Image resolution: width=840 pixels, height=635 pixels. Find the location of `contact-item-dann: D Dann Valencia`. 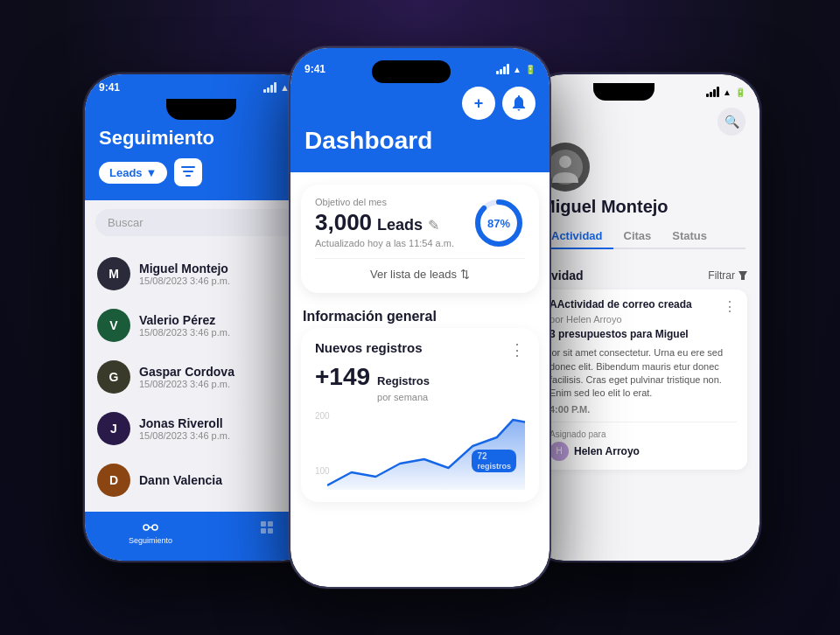

contact-item-dann: D Dann Valencia is located at coordinates (201, 481).